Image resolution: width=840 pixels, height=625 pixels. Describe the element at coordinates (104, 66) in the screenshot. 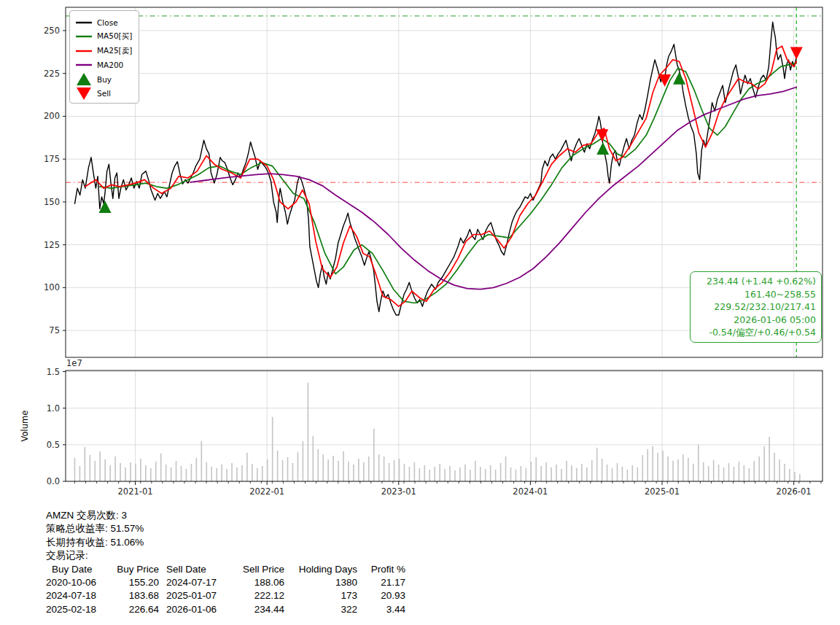

I see `legend-item-ma200: MA200` at that location.